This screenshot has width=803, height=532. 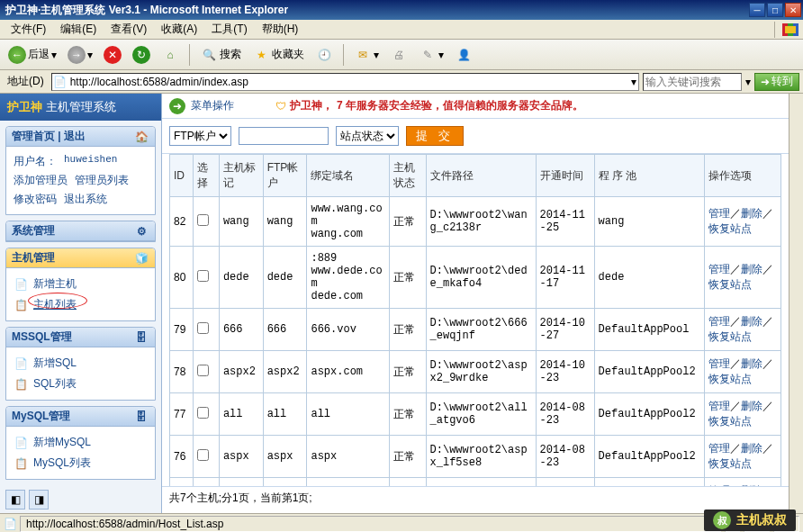 I want to click on bottom-icon-2: ◨, so click(x=39, y=500).